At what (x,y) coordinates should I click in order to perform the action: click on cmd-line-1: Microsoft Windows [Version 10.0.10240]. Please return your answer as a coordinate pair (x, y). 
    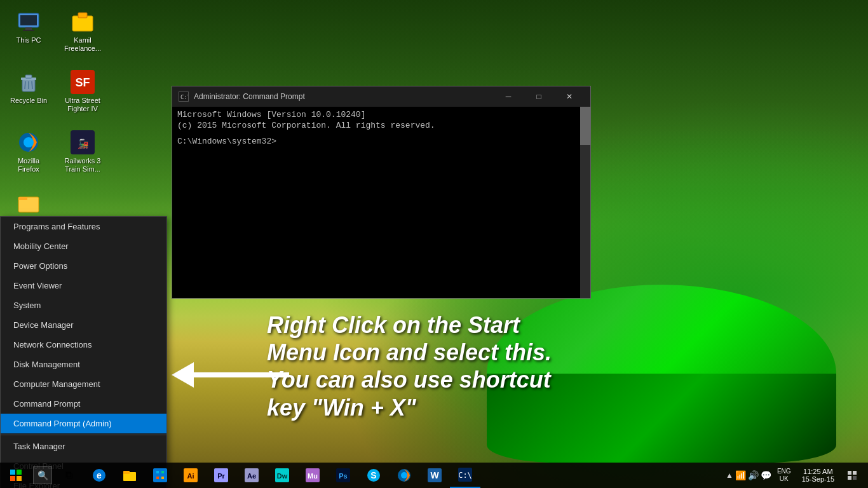
    Looking at the image, I should click on (381, 114).